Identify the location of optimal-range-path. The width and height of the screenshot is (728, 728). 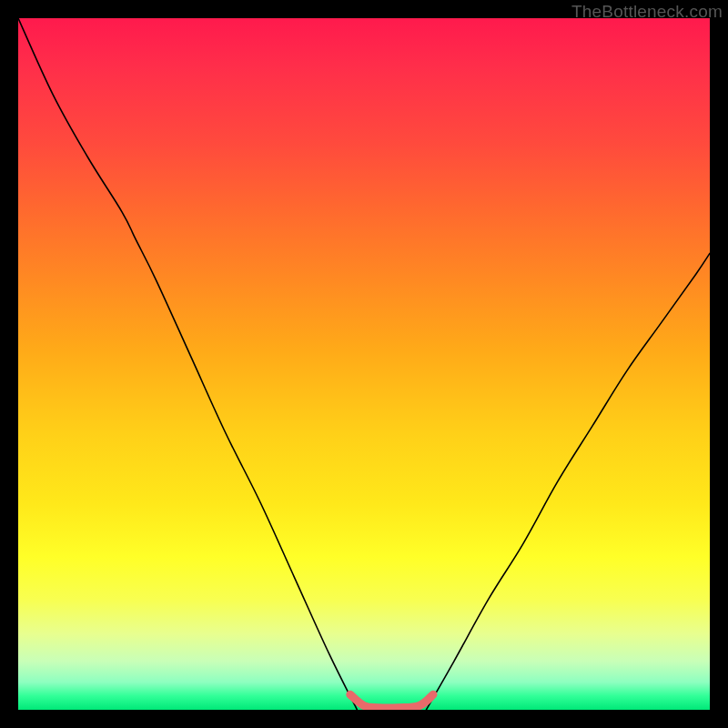
(391, 701).